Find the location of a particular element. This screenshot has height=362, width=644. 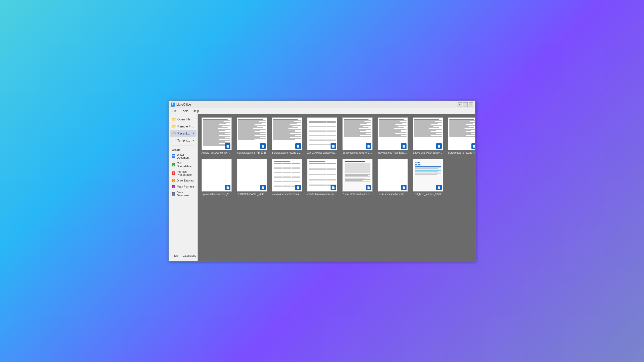

doc-icon-3: 📄 is located at coordinates (333, 146).